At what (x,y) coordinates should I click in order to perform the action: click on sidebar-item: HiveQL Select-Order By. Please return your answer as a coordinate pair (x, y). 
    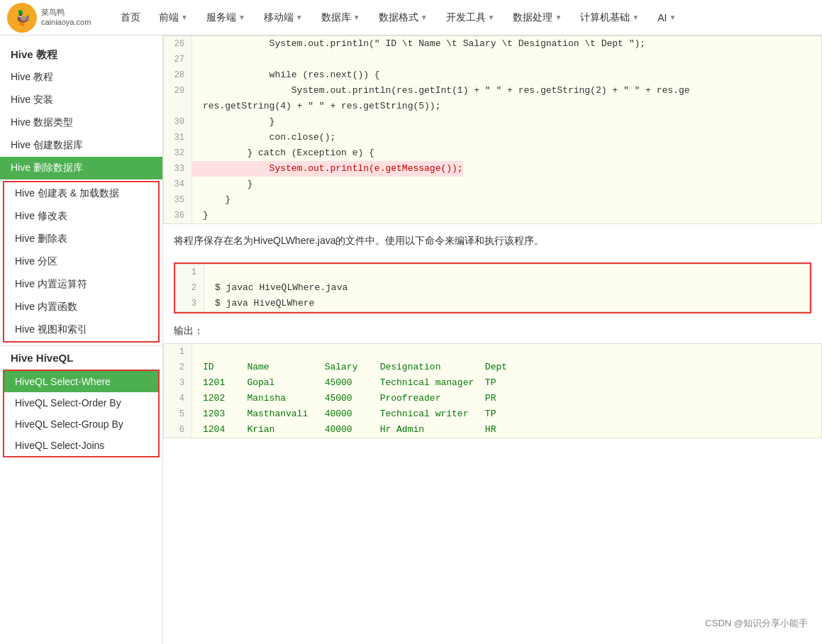
    Looking at the image, I should click on (81, 403).